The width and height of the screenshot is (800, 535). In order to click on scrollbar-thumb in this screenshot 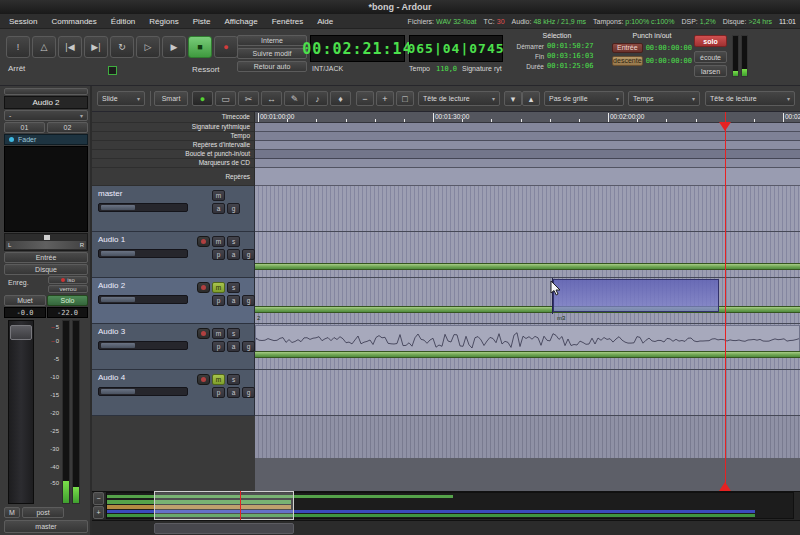, I will do `click(224, 528)`.